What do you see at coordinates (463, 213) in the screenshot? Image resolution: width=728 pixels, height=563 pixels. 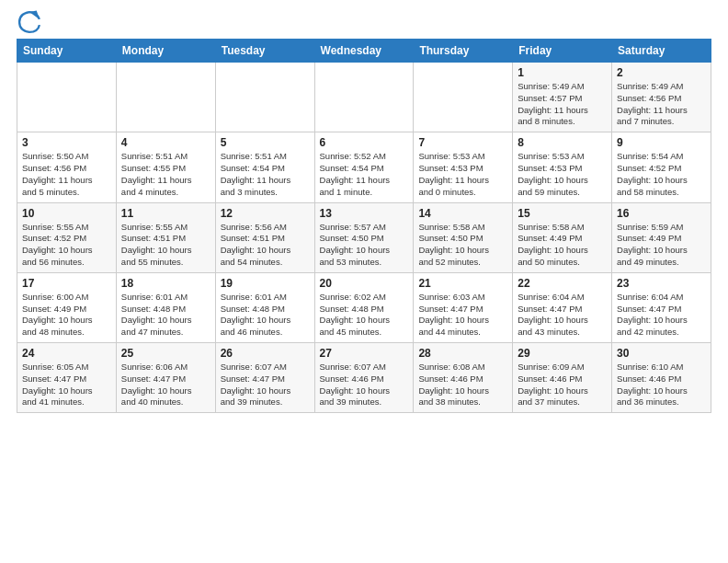 I see `day-number: 14` at bounding box center [463, 213].